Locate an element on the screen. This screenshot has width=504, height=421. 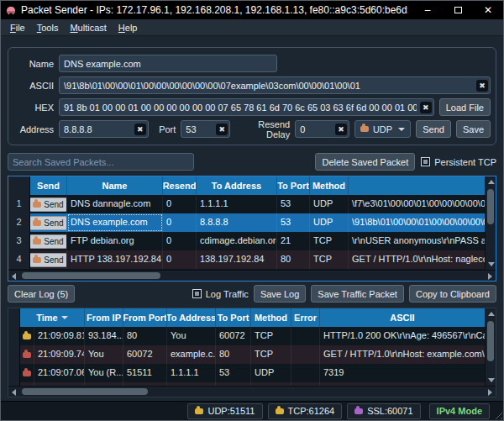
col-header-time: Time is located at coordinates (52, 318).